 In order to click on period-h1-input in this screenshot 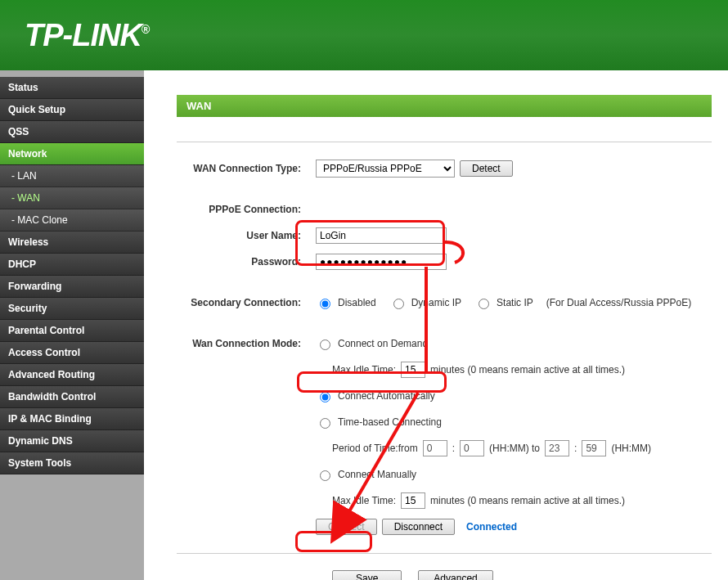, I will do `click(435, 448)`.